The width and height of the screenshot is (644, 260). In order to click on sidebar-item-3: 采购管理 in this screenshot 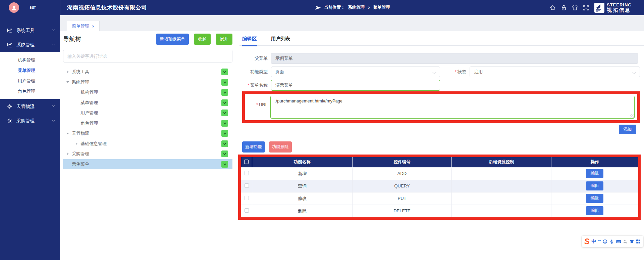, I will do `click(30, 121)`.